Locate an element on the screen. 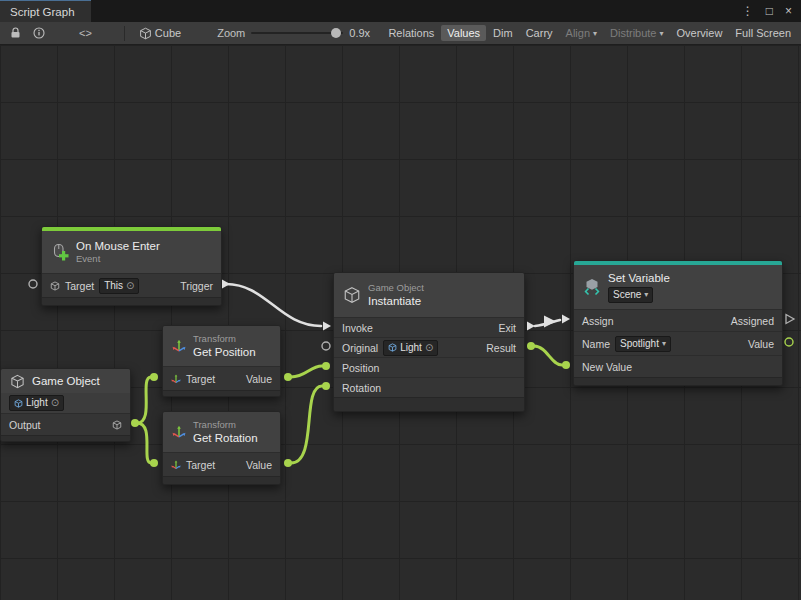 The height and width of the screenshot is (600, 801). port-getrotation-value is located at coordinates (288, 463).